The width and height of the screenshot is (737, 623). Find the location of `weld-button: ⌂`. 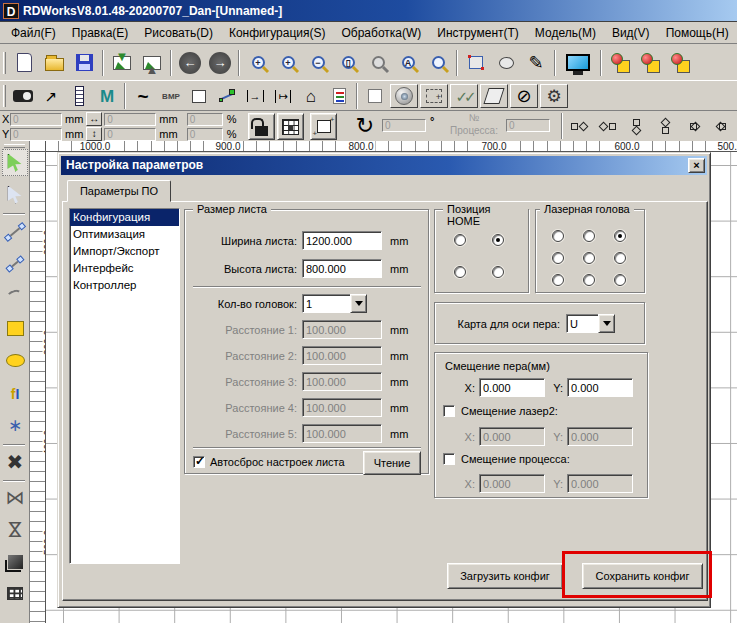

weld-button: ⌂ is located at coordinates (311, 96).